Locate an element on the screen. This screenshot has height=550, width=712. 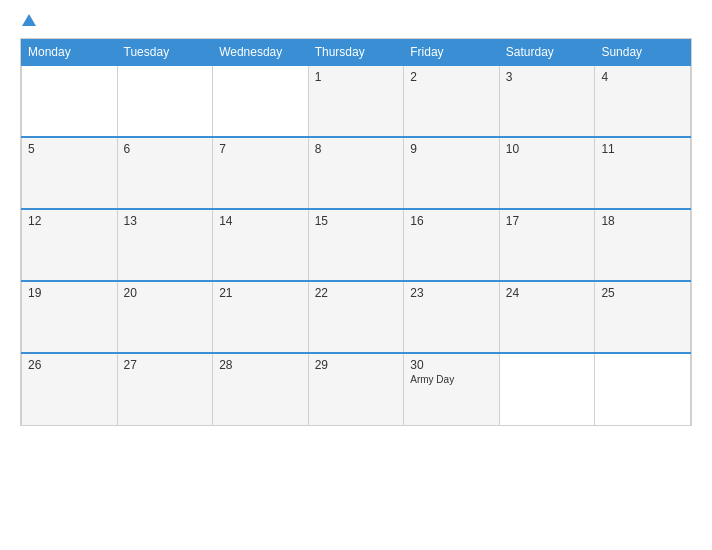
calendar-cell: 19 is located at coordinates (70, 317).